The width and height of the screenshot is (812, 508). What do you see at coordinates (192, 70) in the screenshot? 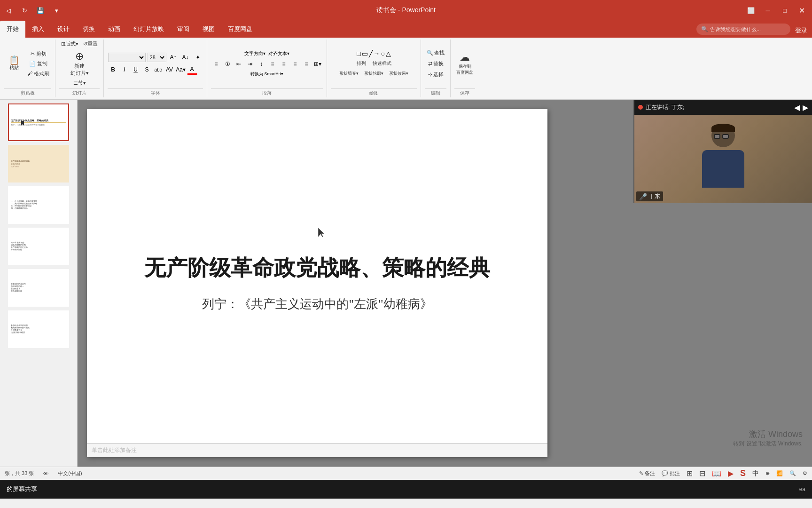
I see `font-color-button: A` at bounding box center [192, 70].